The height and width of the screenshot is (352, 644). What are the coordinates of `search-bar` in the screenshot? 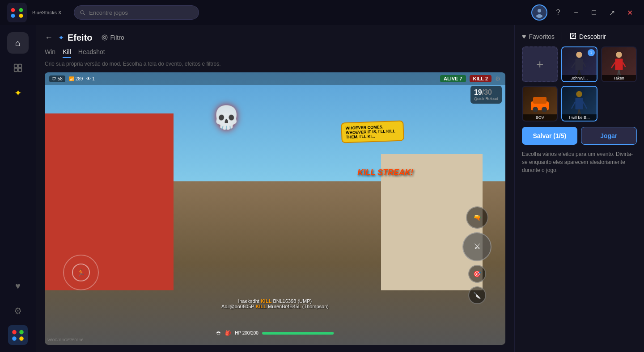 It's located at (136, 13).